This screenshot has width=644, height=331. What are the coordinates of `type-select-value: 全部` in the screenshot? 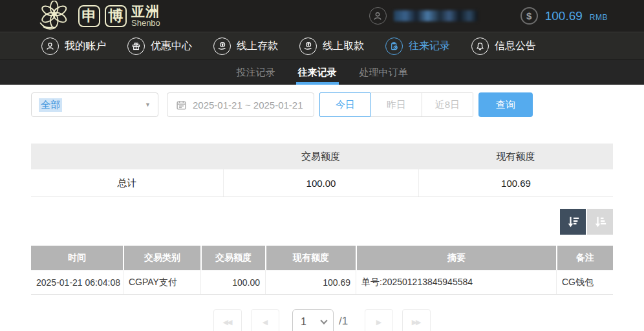 It's located at (50, 105).